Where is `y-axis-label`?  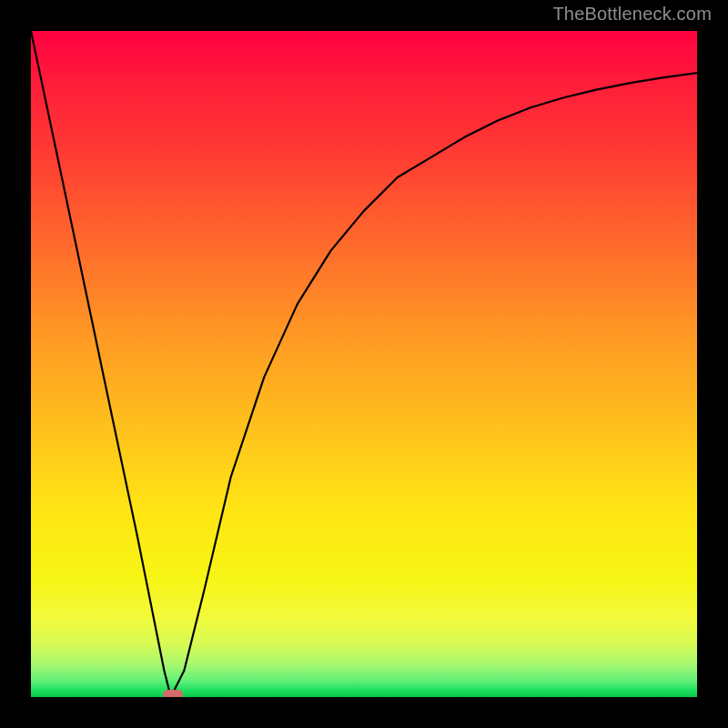 y-axis-label is located at coordinates (0, 0).